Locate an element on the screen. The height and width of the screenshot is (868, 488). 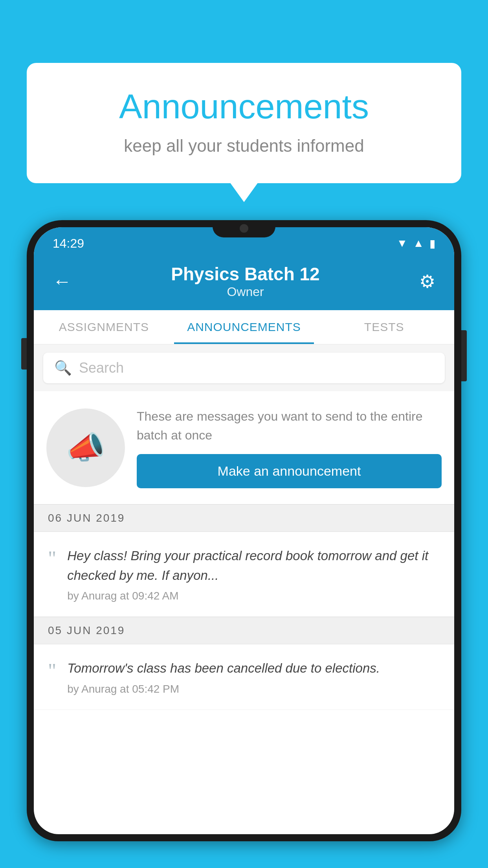
search-container: 🔍 Search is located at coordinates (244, 368).